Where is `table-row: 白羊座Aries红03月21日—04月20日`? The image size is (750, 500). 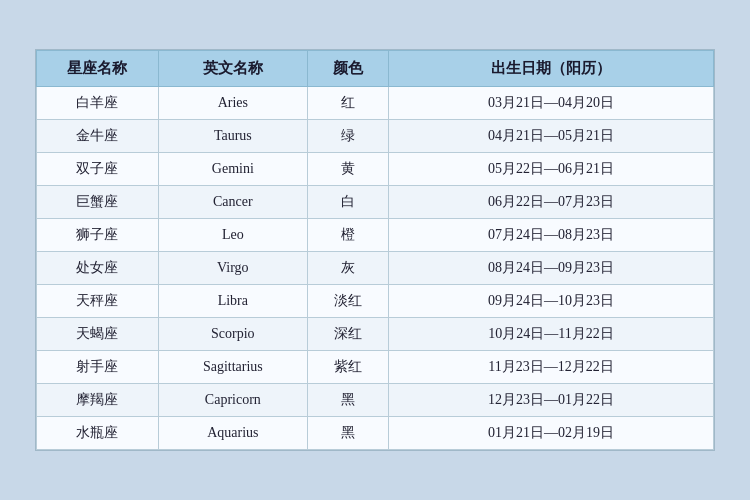 table-row: 白羊座Aries红03月21日—04月20日 is located at coordinates (376, 104).